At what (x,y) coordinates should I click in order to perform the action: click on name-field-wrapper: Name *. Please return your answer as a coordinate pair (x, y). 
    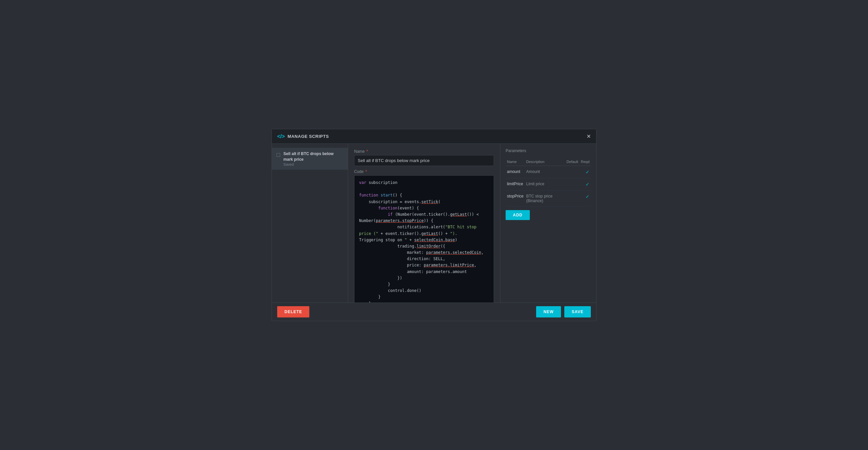
    Looking at the image, I should click on (424, 158).